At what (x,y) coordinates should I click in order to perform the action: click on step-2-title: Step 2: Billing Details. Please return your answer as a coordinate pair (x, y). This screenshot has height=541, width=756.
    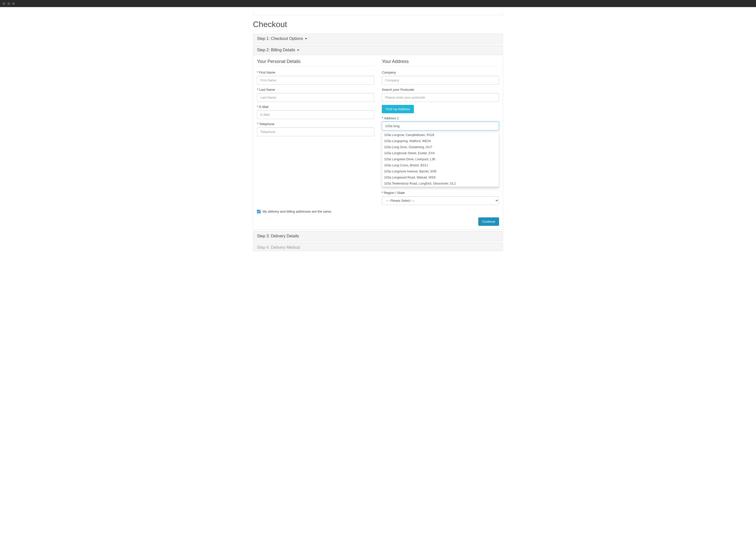
    Looking at the image, I should click on (276, 50).